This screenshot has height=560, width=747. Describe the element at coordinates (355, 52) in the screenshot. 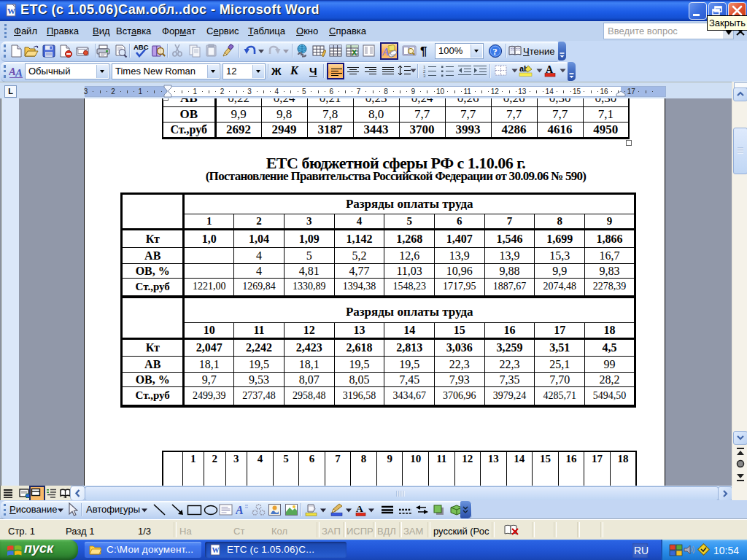

I see `svg-text: X` at that location.